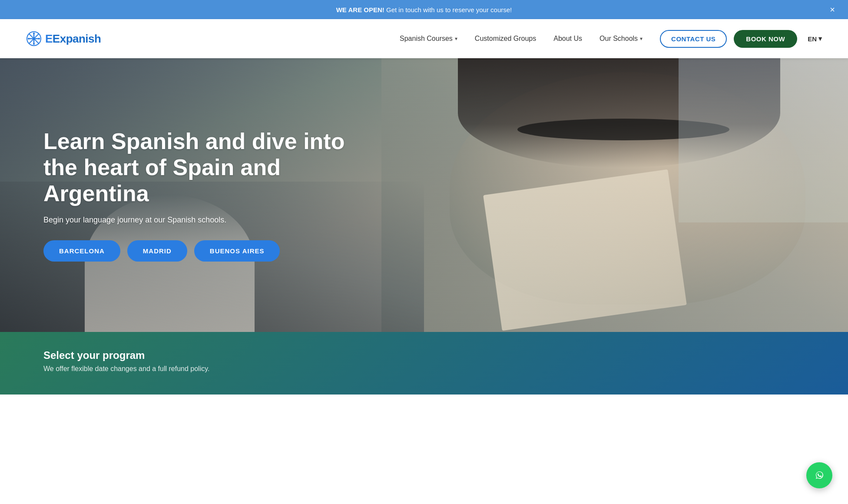 The image size is (848, 504). What do you see at coordinates (73, 39) in the screenshot?
I see `logo-text: EExpanish` at bounding box center [73, 39].